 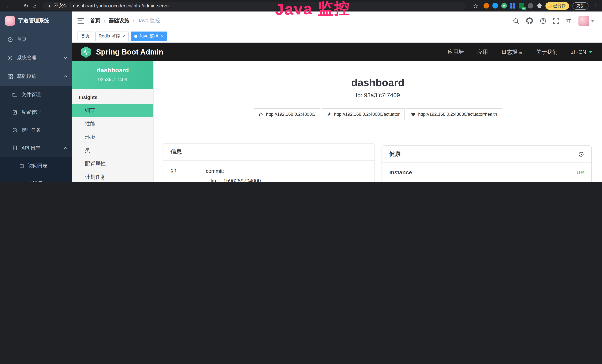 I want to click on help-icon, so click(x=543, y=21).